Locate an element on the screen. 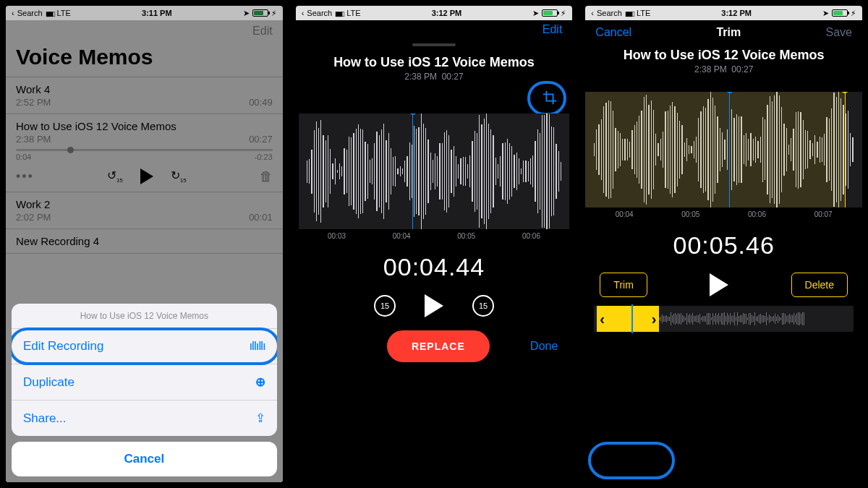 This screenshot has height=488, width=868. sheet-cancel-button: Cancel is located at coordinates (145, 459).